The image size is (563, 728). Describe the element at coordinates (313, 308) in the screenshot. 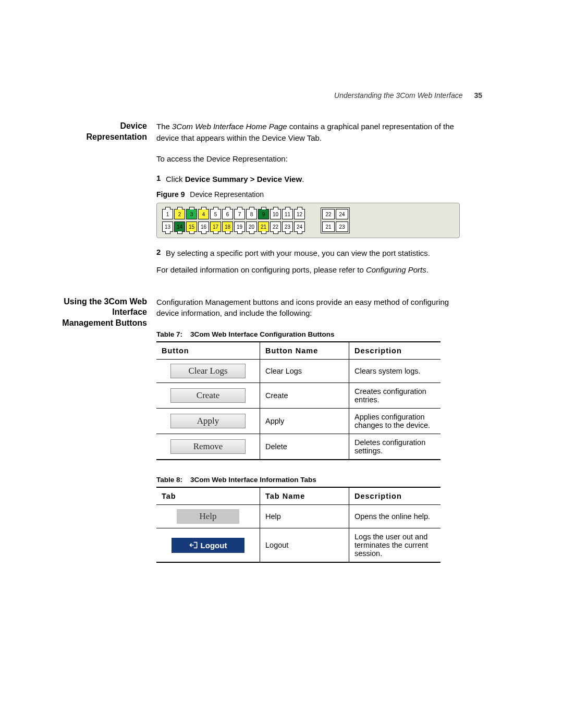

I see `mgmt-intro: Configuration Management buttons and ico…` at that location.